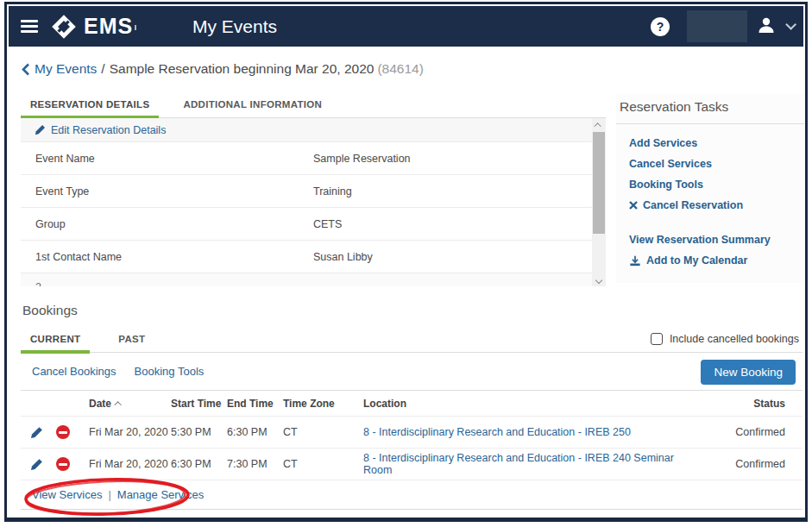 This screenshot has width=812, height=527. I want to click on services-row: View Services | Manage Services, so click(412, 495).